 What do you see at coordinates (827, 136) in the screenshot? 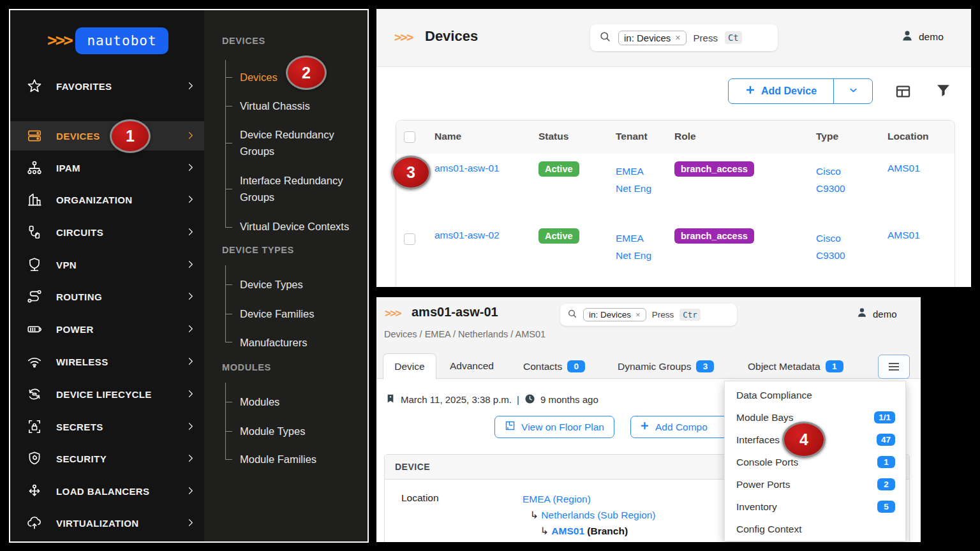
I see `column-header-type: Type` at bounding box center [827, 136].